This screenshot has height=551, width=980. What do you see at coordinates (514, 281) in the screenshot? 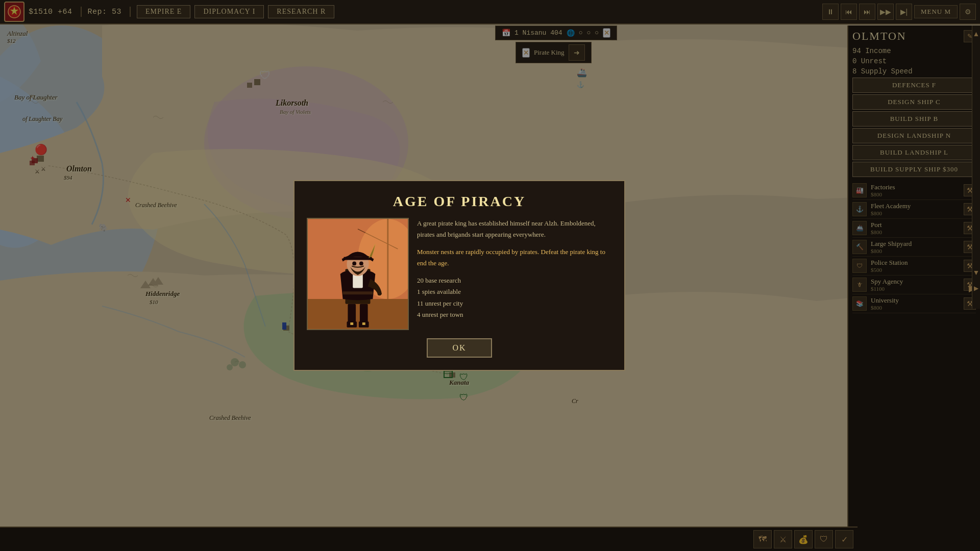
I see `modal-stat-1: 20 base research` at bounding box center [514, 281].